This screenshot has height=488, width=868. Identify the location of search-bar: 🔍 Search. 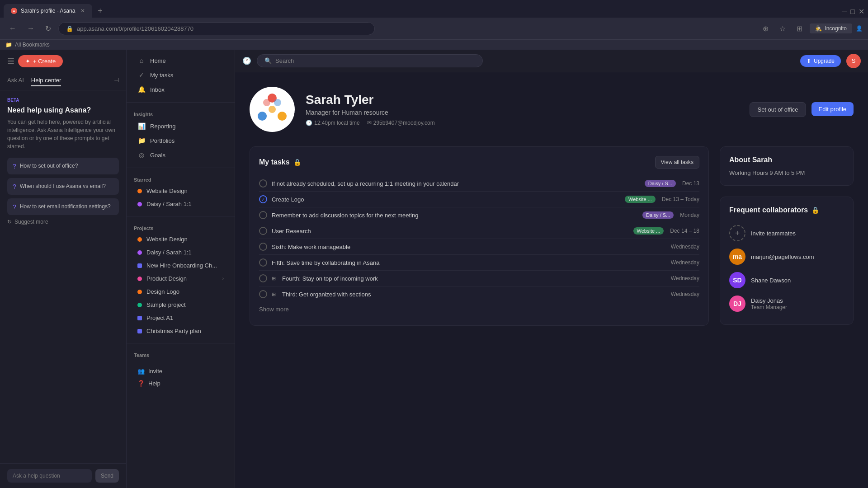
(370, 61).